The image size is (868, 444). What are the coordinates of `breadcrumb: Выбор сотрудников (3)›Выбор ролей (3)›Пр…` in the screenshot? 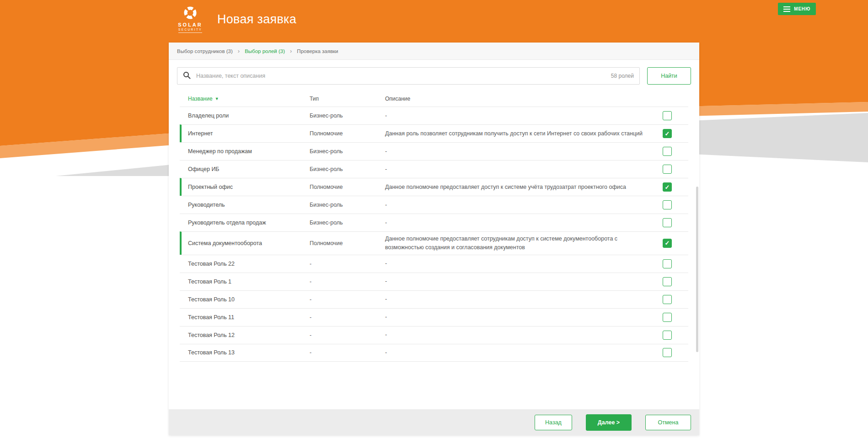 It's located at (434, 51).